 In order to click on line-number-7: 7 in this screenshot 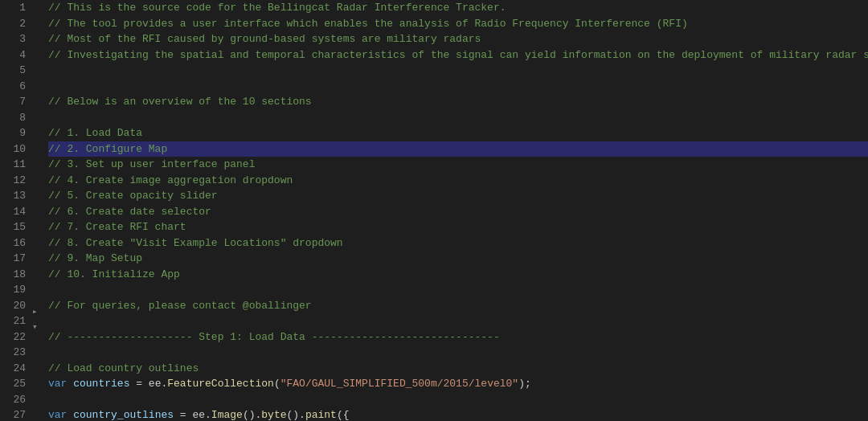, I will do `click(13, 102)`.